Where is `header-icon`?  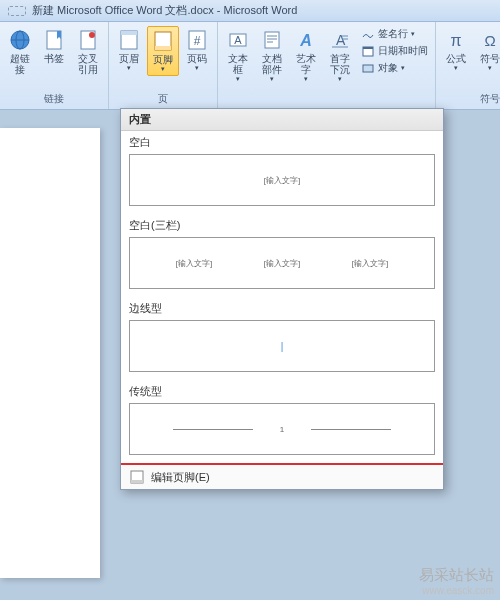 header-icon is located at coordinates (129, 40).